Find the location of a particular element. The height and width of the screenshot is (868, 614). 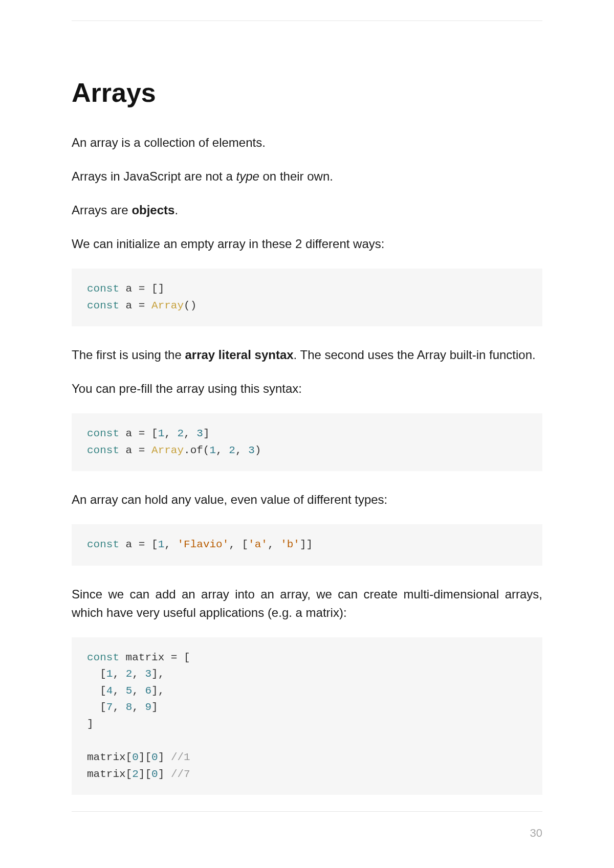

code-number: 6 is located at coordinates (148, 691).